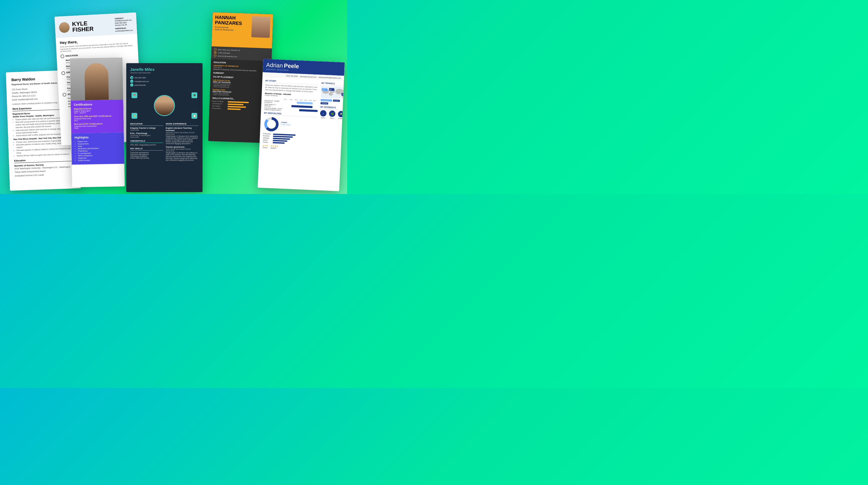 The width and height of the screenshot is (868, 485). I want to click on nurse-photo, so click(97, 79).